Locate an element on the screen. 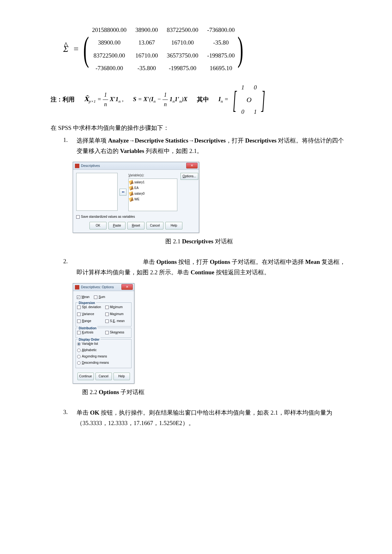 This screenshot has width=392, height=554. alphabetic-radio: Alphabetic is located at coordinates (104, 350).